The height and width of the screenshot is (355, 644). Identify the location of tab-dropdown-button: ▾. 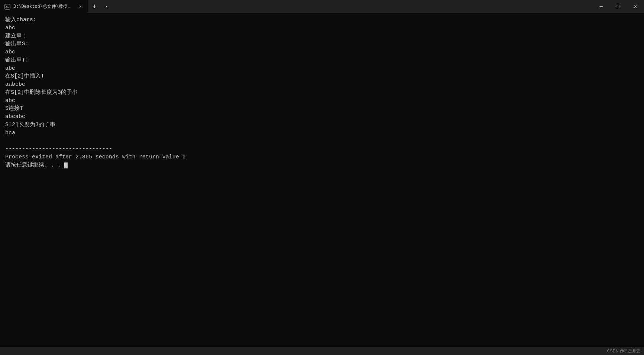
(107, 7).